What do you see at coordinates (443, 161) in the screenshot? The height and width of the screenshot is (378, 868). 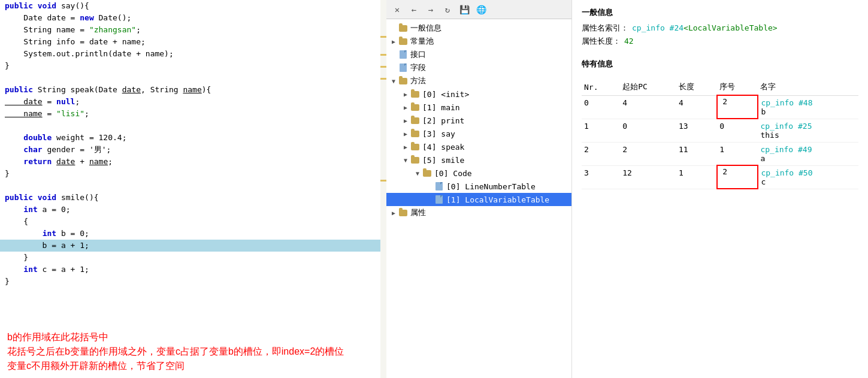 I see `tree-label: [5] smile` at bounding box center [443, 161].